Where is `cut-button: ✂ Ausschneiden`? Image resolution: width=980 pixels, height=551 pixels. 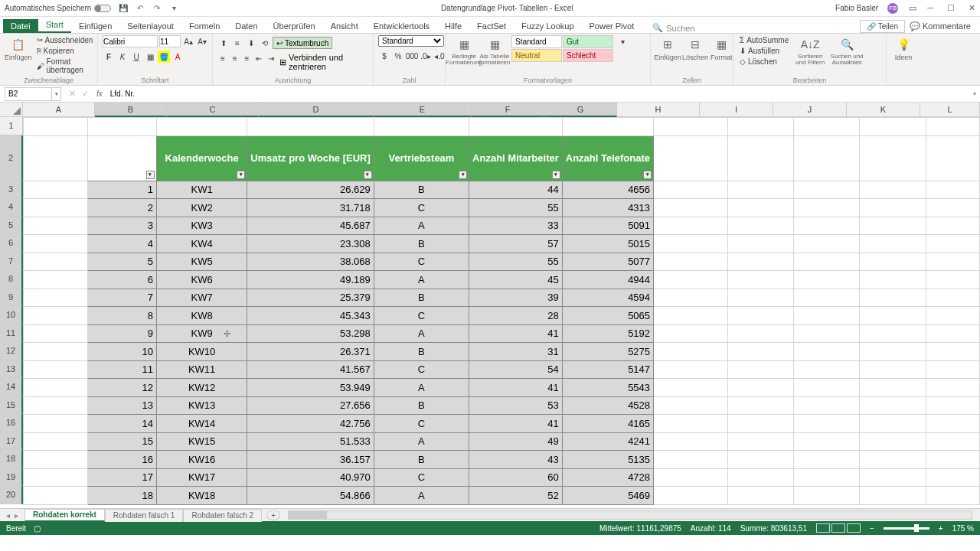
cut-button: ✂ Ausschneiden is located at coordinates (65, 40).